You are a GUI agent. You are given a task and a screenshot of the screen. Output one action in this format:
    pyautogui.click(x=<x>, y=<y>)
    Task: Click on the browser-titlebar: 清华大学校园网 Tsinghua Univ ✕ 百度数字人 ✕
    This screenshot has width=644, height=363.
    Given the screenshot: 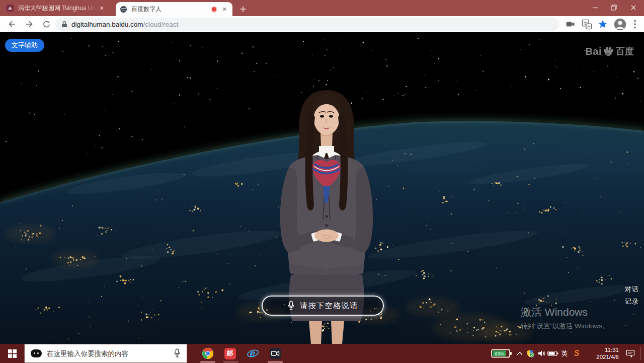 What is the action you would take?
    pyautogui.click(x=322, y=8)
    